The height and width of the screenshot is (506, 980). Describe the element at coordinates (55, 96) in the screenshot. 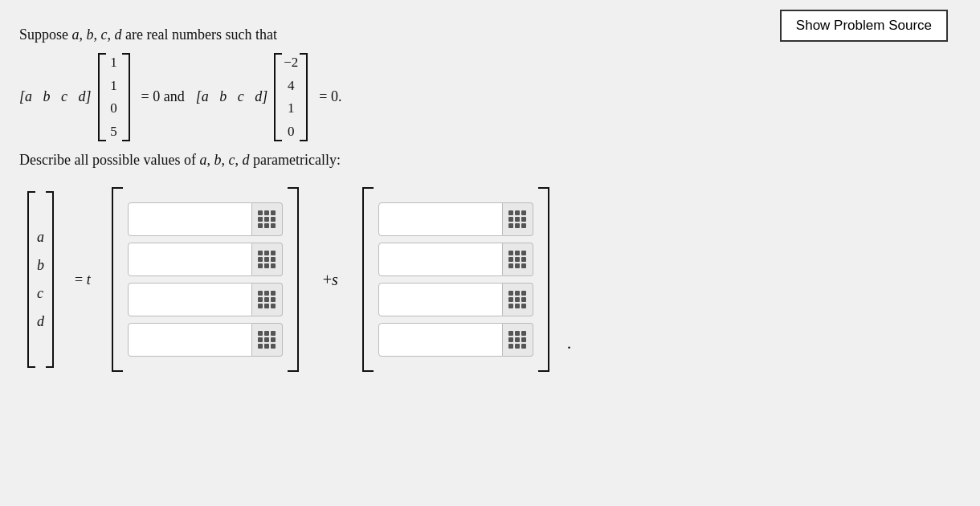

I see `row-vector-1: [a b c d]` at that location.